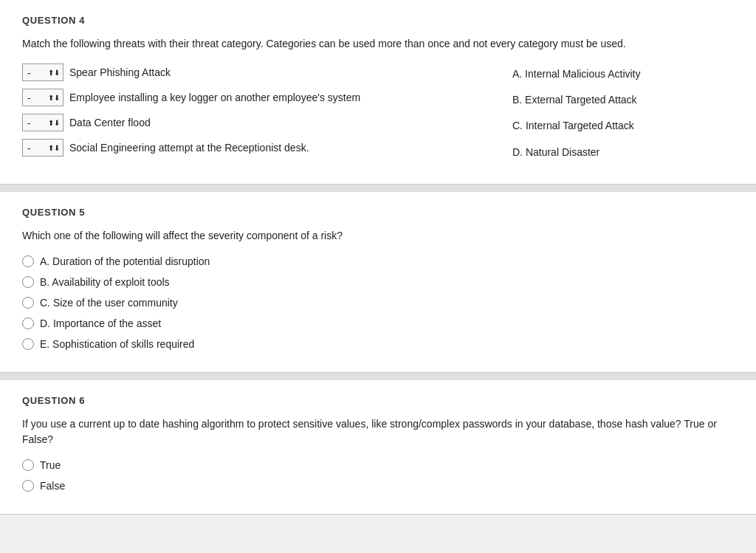  What do you see at coordinates (267, 148) in the screenshot?
I see `matching-row-4: - A B C D ⬆⬇ Social Engineering attempt …` at bounding box center [267, 148].